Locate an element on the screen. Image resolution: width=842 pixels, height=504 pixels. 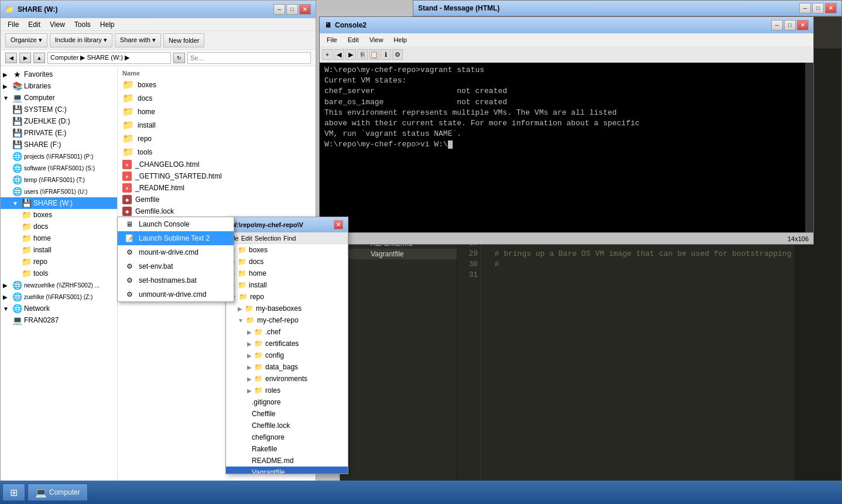
menu-tools: Tools is located at coordinates (83, 25).